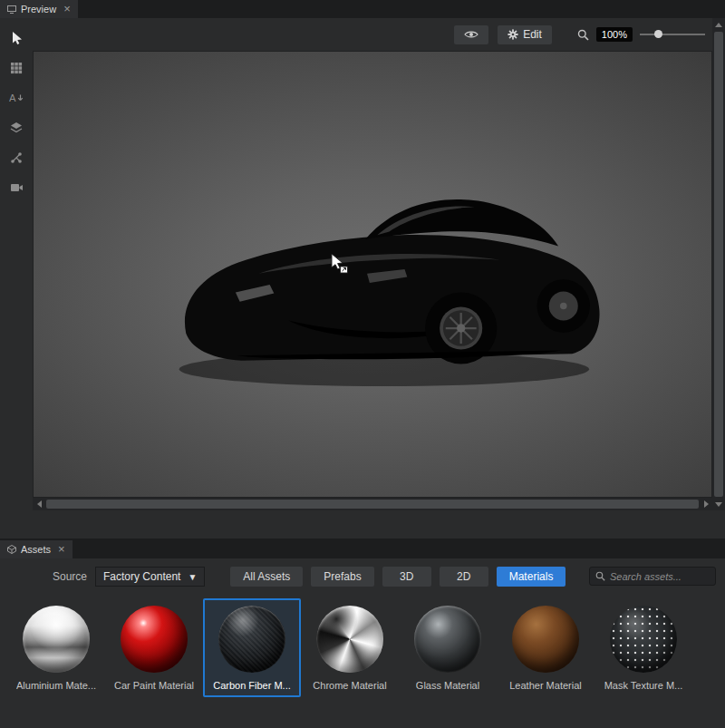 The width and height of the screenshot is (725, 728). I want to click on node-graph-button, so click(16, 158).